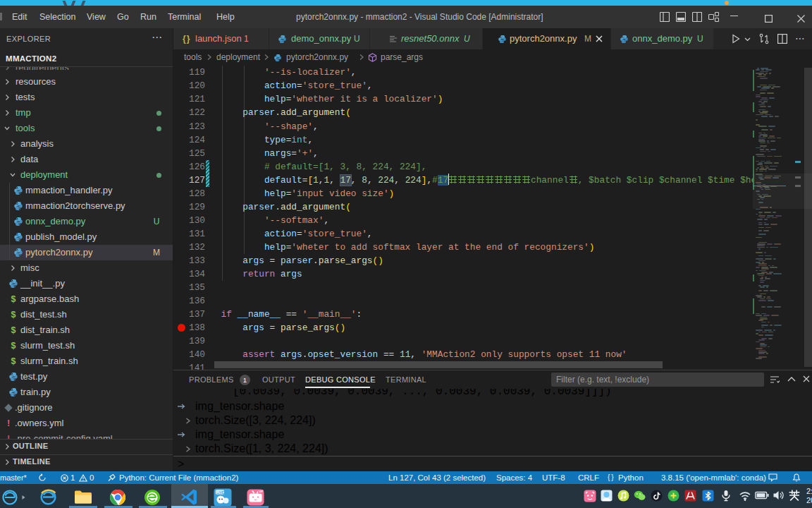  What do you see at coordinates (221, 492) in the screenshot?
I see `svg-text: LIVE` at bounding box center [221, 492].